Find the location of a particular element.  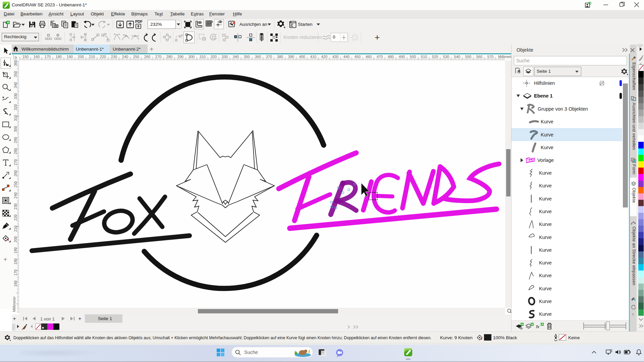

svg-text: fx is located at coordinates (538, 326).